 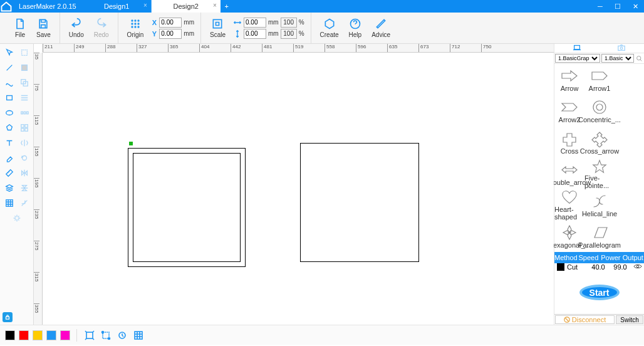 What do you see at coordinates (569, 80) in the screenshot?
I see `shape-arrow: Arrow` at bounding box center [569, 80].